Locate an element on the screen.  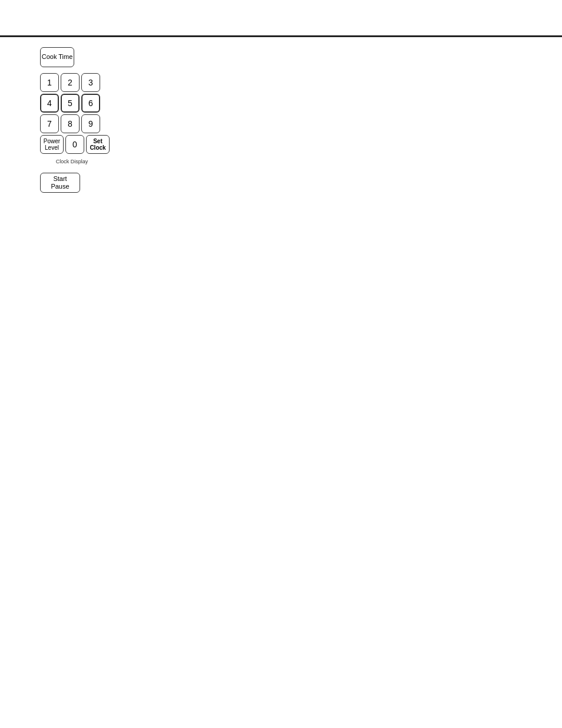
numpad-row-2: 4 5 6 is located at coordinates (75, 103).